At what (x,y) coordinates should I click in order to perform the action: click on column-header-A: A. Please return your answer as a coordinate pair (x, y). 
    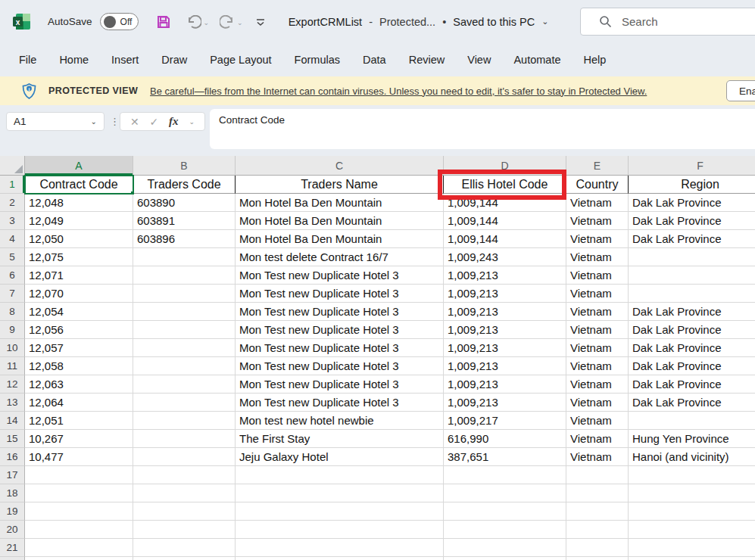
    Looking at the image, I should click on (79, 166).